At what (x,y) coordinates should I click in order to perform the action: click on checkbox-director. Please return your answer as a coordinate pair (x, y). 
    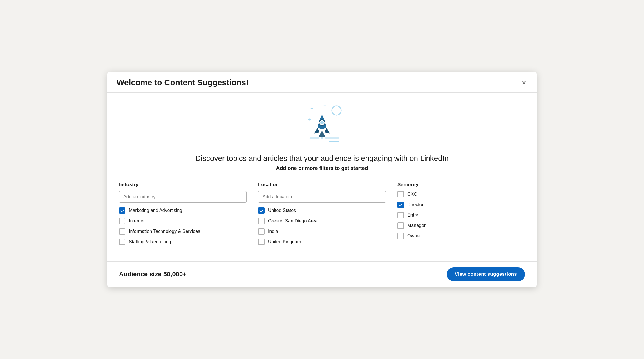
    Looking at the image, I should click on (401, 205).